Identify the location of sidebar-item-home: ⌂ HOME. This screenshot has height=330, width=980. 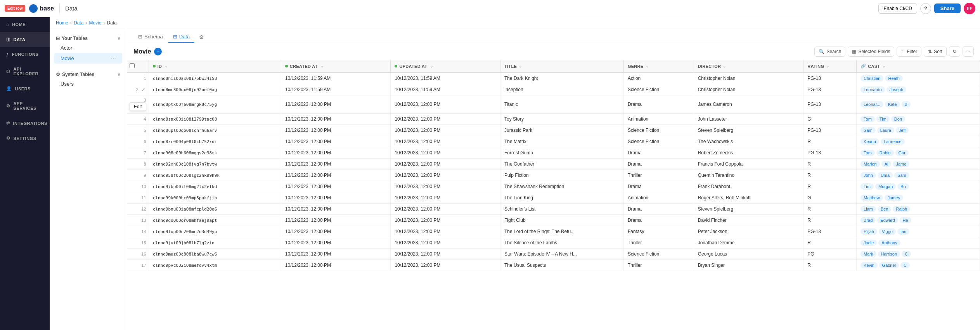
(25, 24).